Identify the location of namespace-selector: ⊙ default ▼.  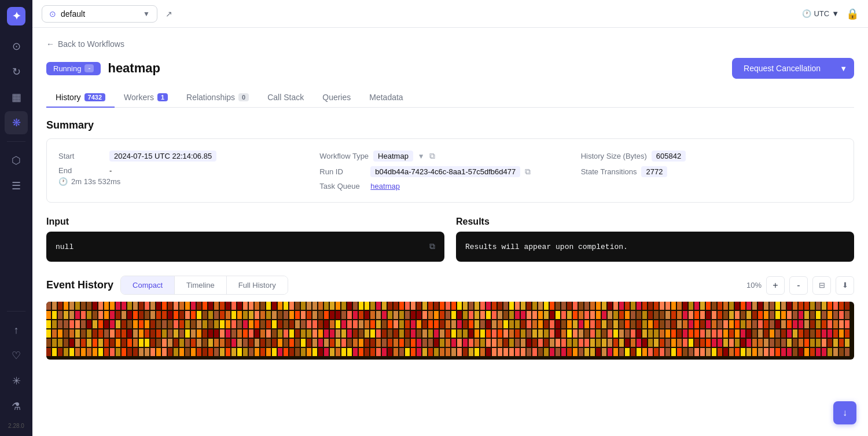
(100, 14).